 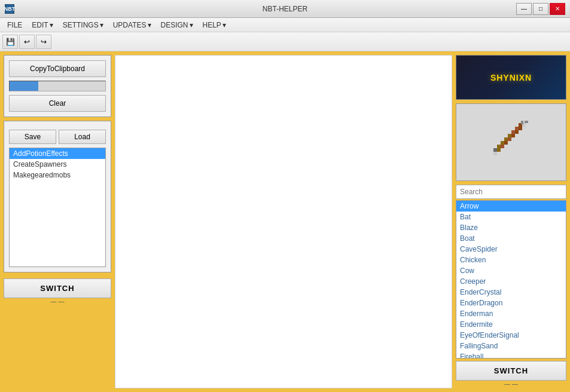 What do you see at coordinates (57, 164) in the screenshot?
I see `list-item: CreateSpawners` at bounding box center [57, 164].